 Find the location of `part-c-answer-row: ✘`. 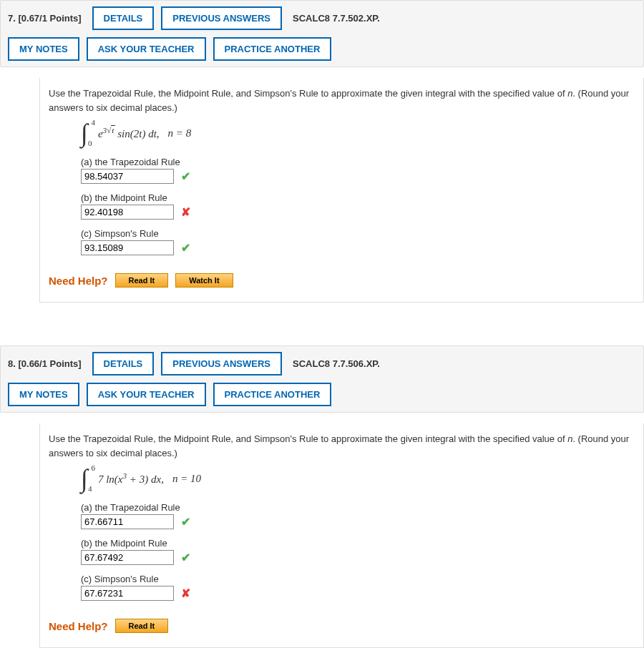

part-c-answer-row: ✘ is located at coordinates (358, 594).